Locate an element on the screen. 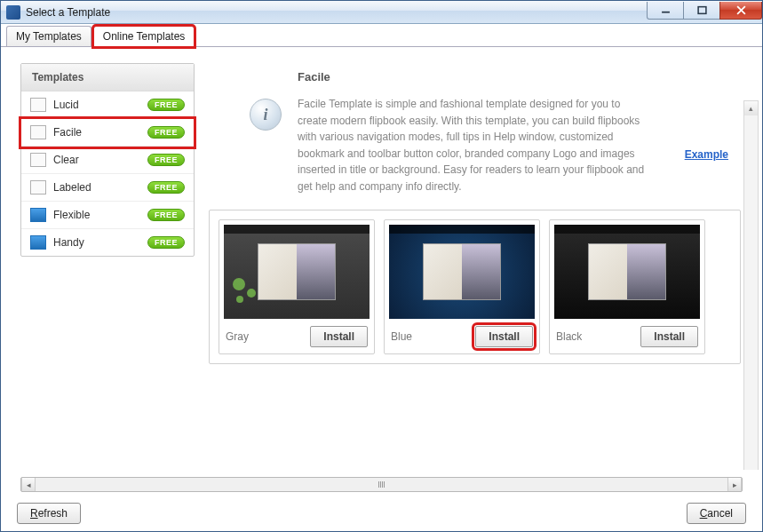 Image resolution: width=763 pixels, height=532 pixels. sidebar-item-handy: Handy FREE is located at coordinates (107, 242).